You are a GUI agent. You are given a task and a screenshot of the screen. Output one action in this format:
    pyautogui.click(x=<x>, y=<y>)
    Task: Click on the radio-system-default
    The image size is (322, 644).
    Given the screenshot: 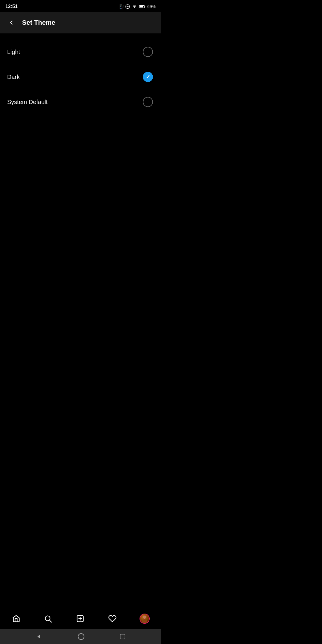 What is the action you would take?
    pyautogui.click(x=148, y=102)
    